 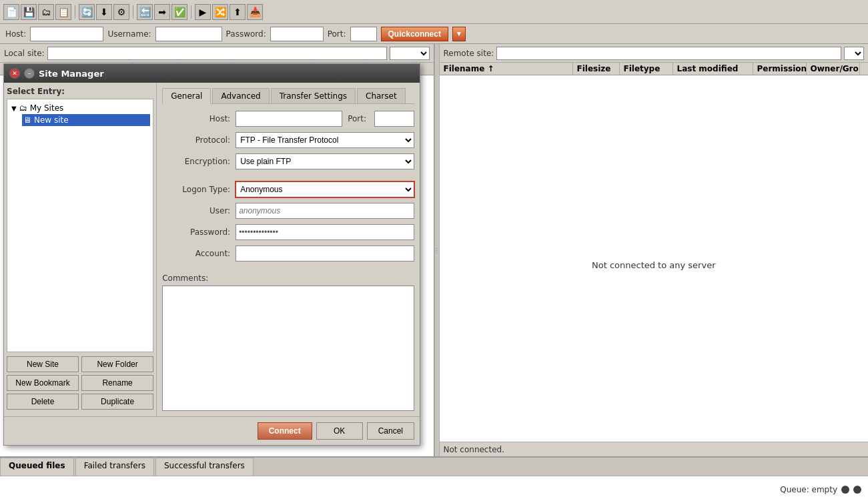 I want to click on dialog-footer: Connect OK Cancel, so click(x=212, y=431).